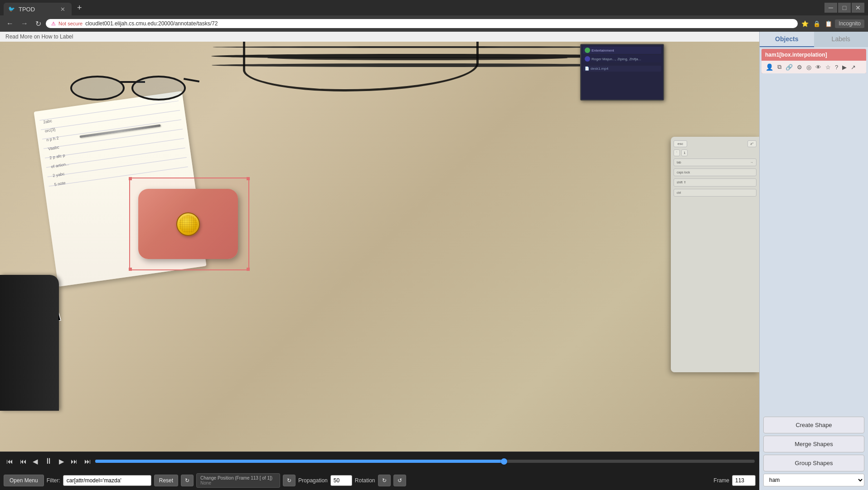 The height and width of the screenshot is (490, 868). Describe the element at coordinates (74, 461) in the screenshot. I see `skip-forward-button: ⏭` at that location.